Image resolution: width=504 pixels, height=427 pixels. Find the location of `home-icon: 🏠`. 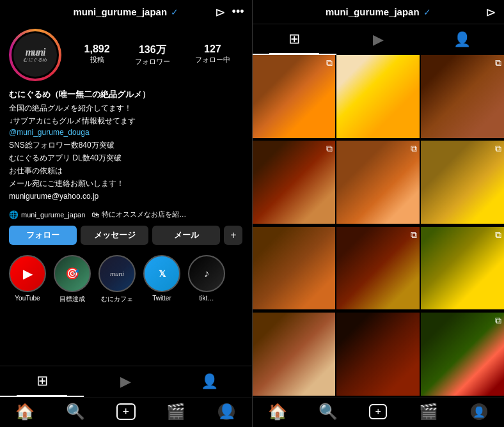

home-icon: 🏠 is located at coordinates (25, 412).